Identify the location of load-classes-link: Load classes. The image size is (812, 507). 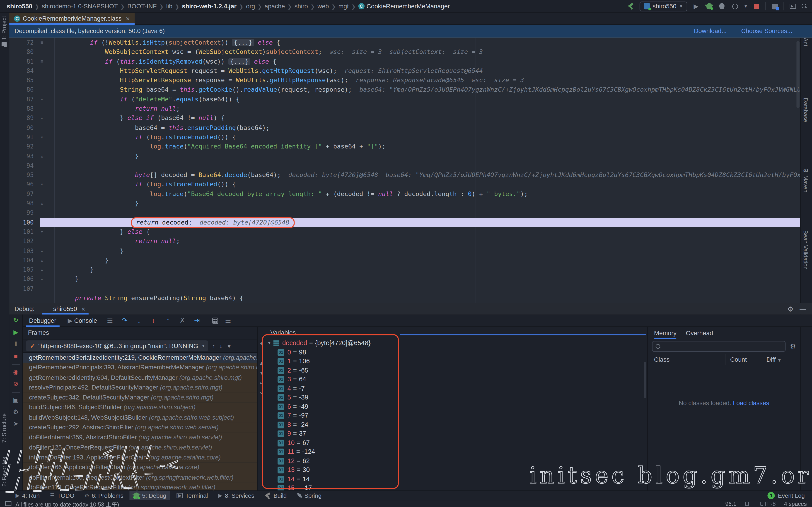
(751, 403).